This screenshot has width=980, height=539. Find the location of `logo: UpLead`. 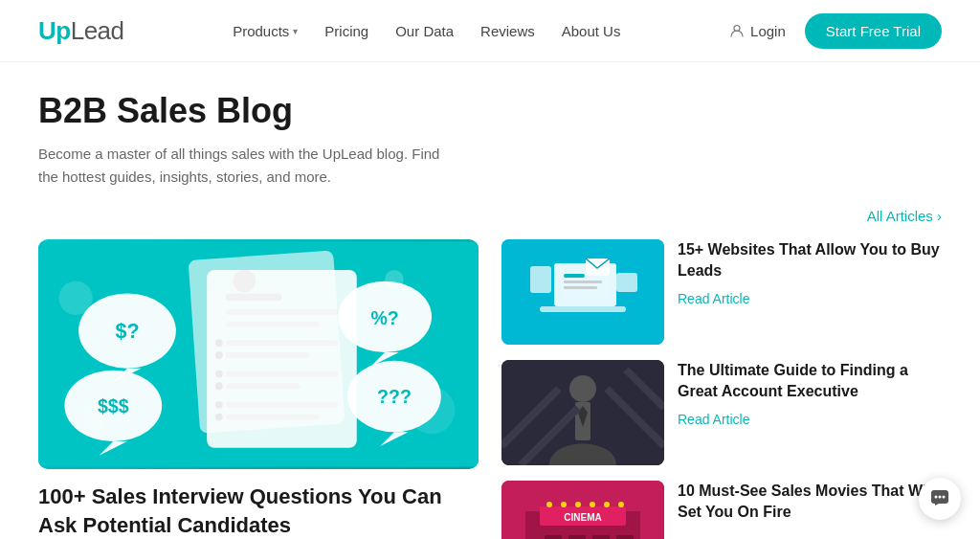

logo: UpLead is located at coordinates (81, 31).